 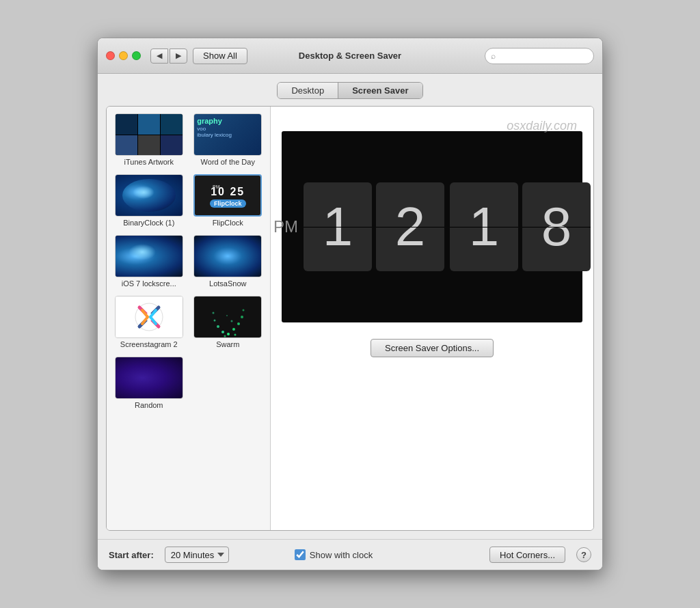 What do you see at coordinates (149, 322) in the screenshot?
I see `list-item: Screenstagram 2` at bounding box center [149, 322].